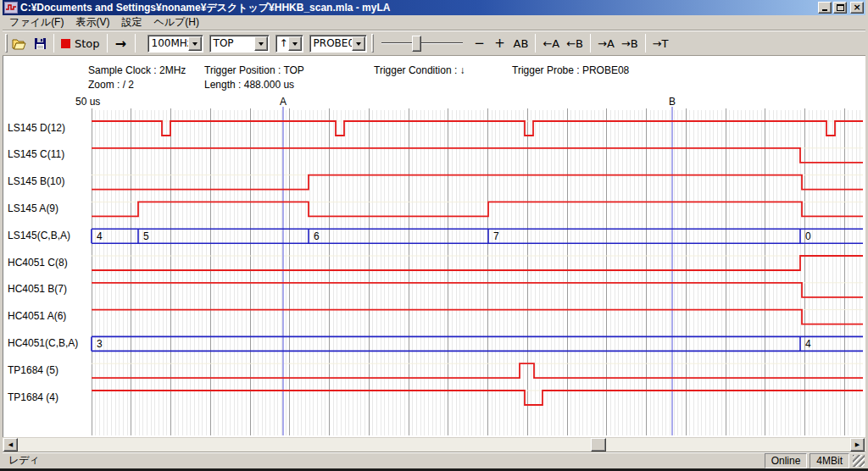  What do you see at coordinates (598, 445) in the screenshot?
I see `scrollbar-thumb` at bounding box center [598, 445].